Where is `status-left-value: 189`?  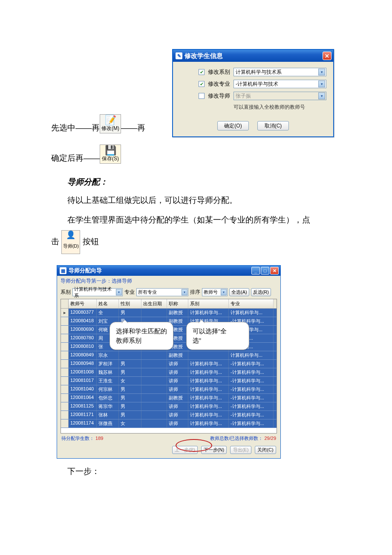 status-left-value: 189 is located at coordinates (99, 438).